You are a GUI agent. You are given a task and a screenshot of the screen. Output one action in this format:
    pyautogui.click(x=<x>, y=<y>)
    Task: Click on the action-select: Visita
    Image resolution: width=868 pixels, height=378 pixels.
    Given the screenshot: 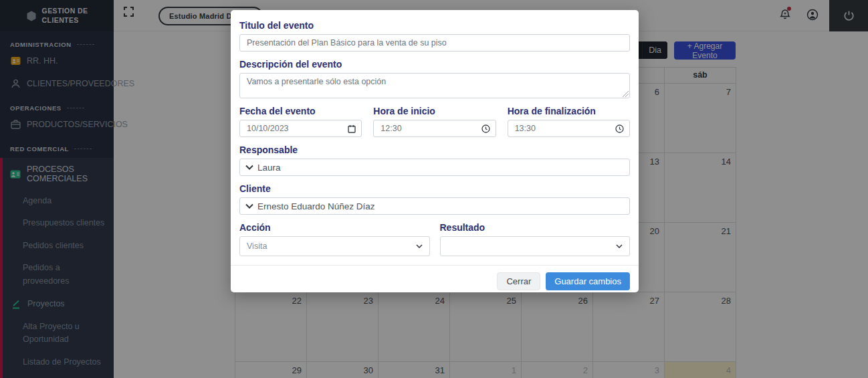 What is the action you would take?
    pyautogui.click(x=334, y=246)
    